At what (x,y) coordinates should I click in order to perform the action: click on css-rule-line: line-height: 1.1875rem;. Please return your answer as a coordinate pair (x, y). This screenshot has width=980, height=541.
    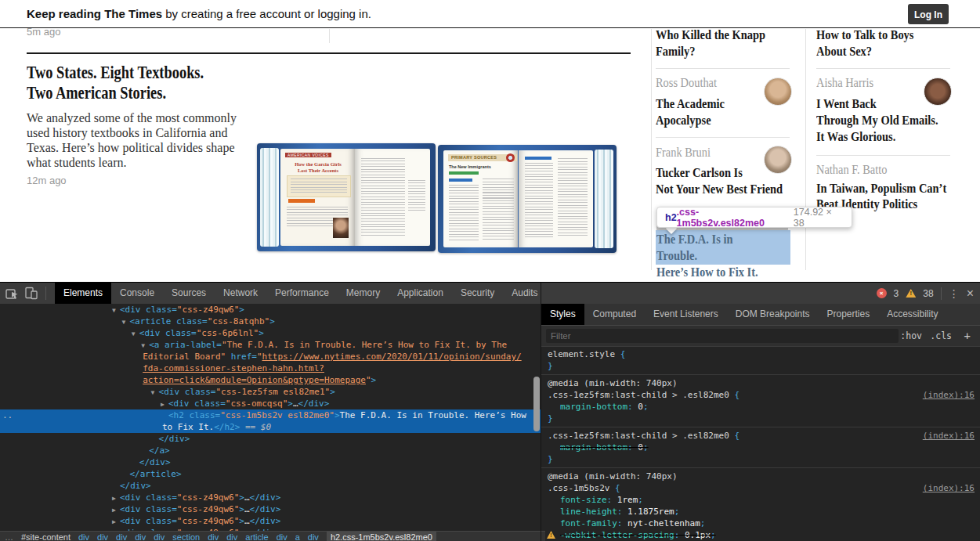
    Looking at the image, I should click on (761, 512).